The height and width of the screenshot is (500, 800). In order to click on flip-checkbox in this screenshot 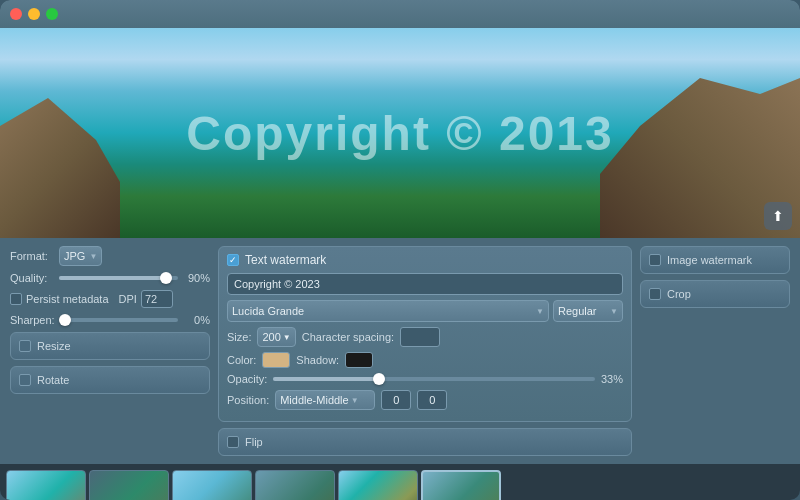, I will do `click(233, 442)`.